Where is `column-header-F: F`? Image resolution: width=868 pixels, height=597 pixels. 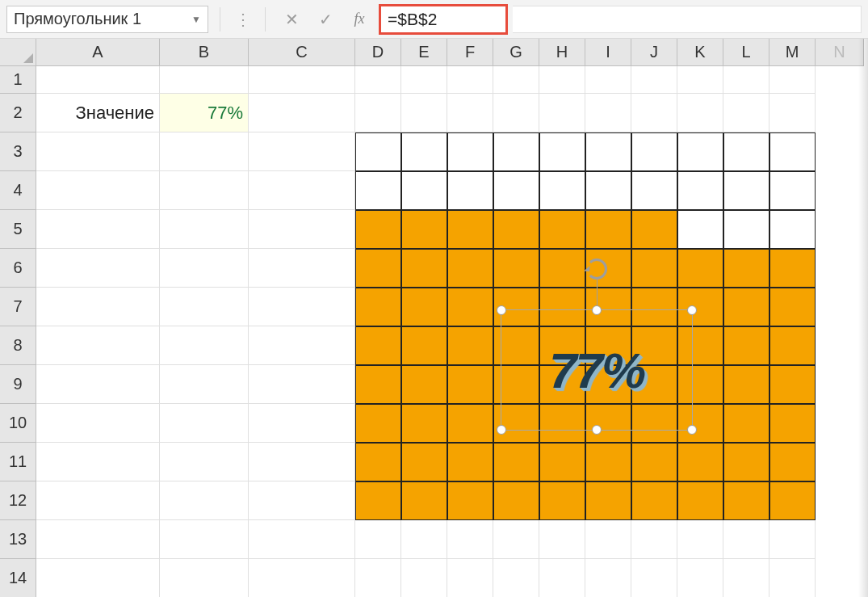 column-header-F: F is located at coordinates (470, 53).